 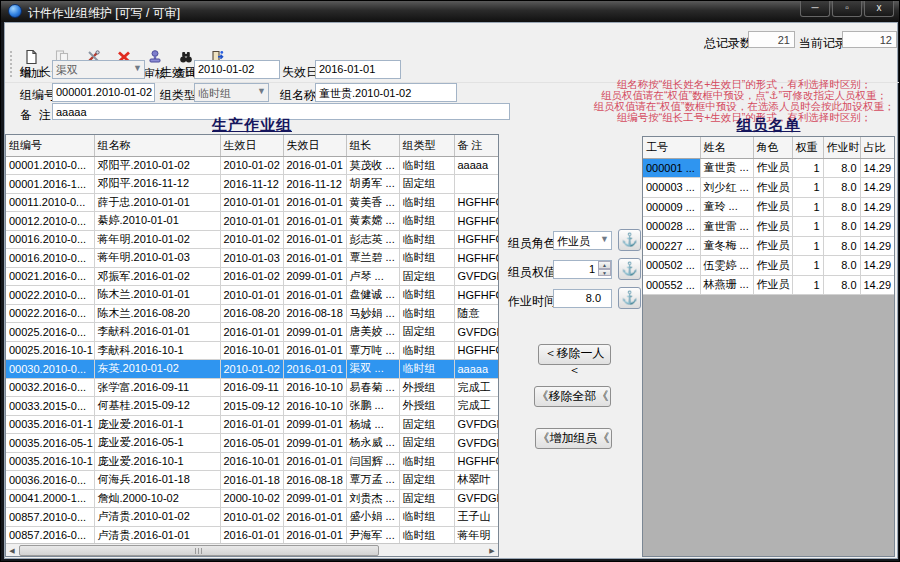 What do you see at coordinates (768, 188) in the screenshot?
I see `table-row: 000003 ...刘少红 ...作业员18.014.29` at bounding box center [768, 188].